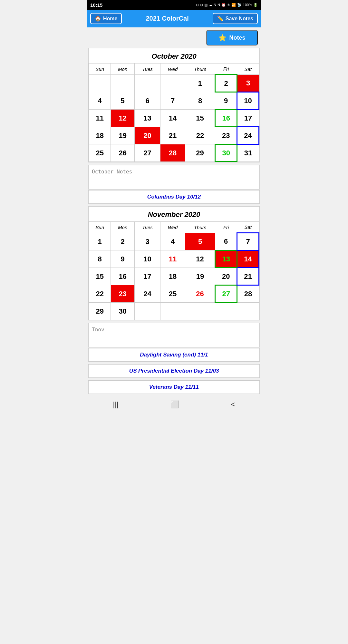 The width and height of the screenshot is (348, 644). I want to click on col-fri: Fri, so click(226, 69).